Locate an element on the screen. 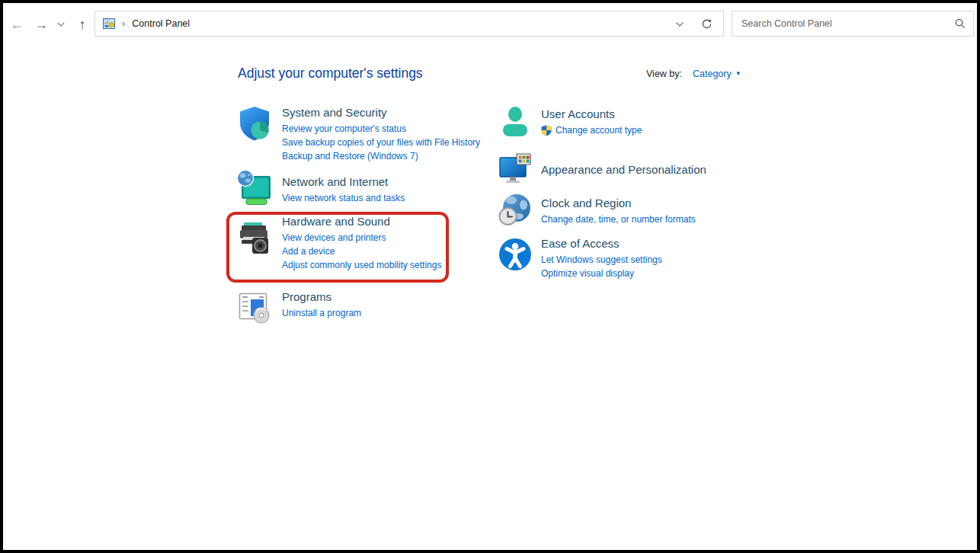  category-title-clock-and-region: Clock and Region is located at coordinates (619, 203).